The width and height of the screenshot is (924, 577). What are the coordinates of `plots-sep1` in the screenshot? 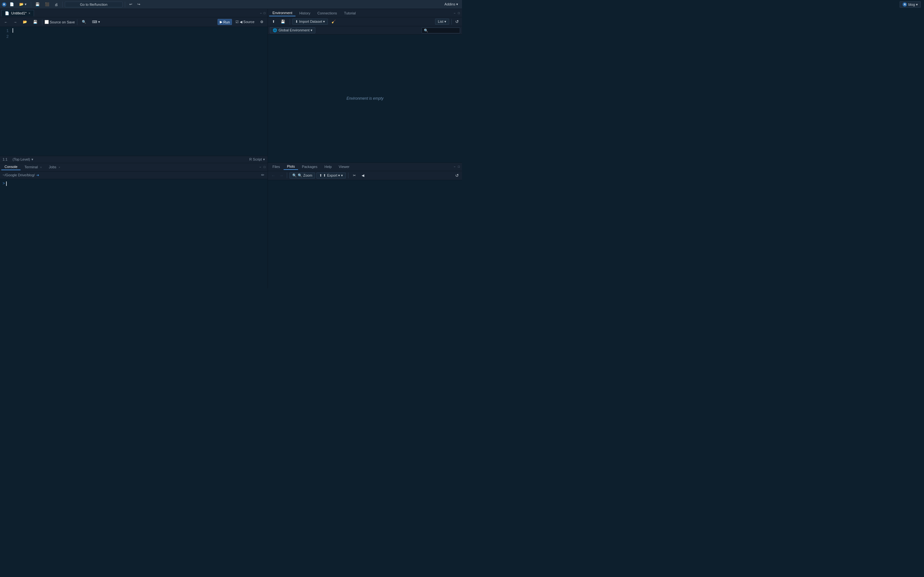 It's located at (287, 176).